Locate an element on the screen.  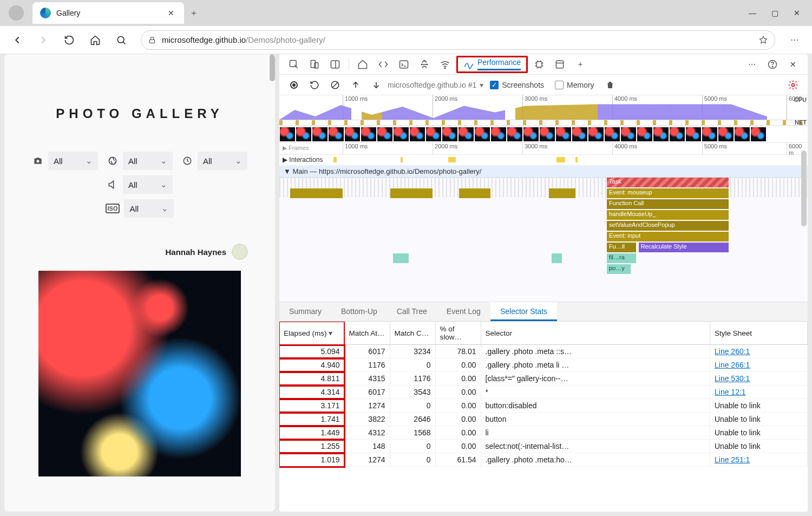
kebab-icon: ⋯ is located at coordinates (752, 64).